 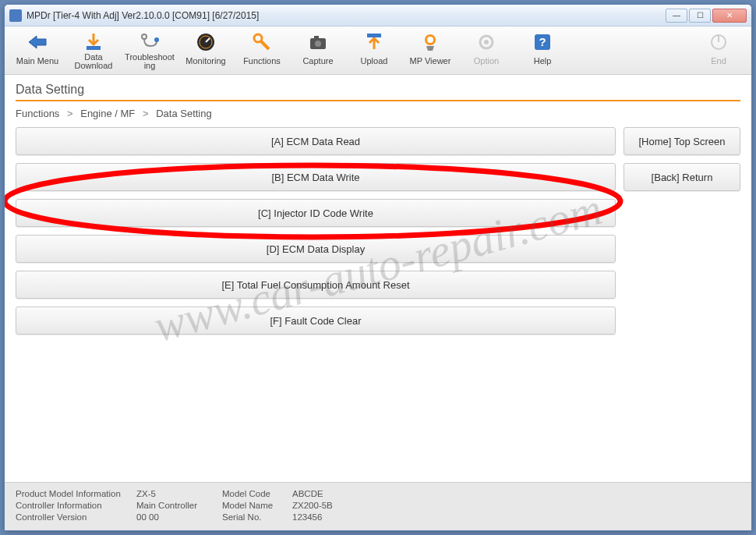 I want to click on close-button: ✕, so click(x=730, y=16).